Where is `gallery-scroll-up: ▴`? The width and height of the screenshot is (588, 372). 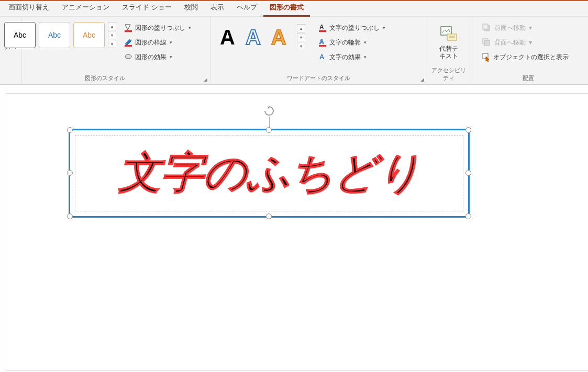 gallery-scroll-up: ▴ is located at coordinates (112, 26).